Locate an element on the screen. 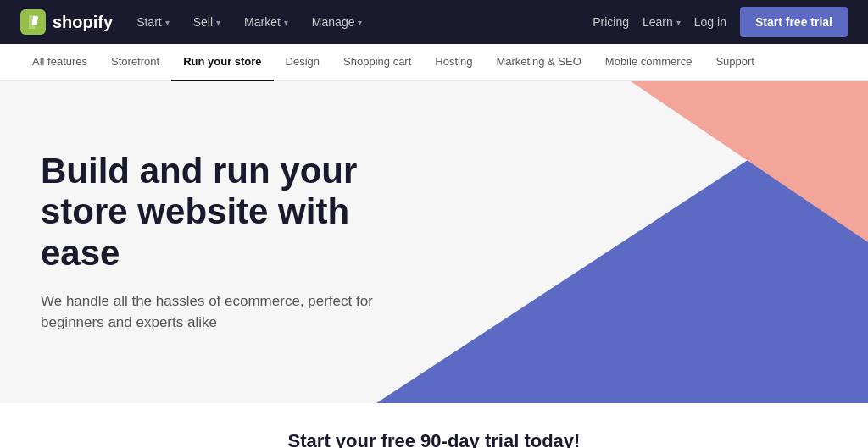  sec-nav-hosting: Hosting is located at coordinates (453, 63).